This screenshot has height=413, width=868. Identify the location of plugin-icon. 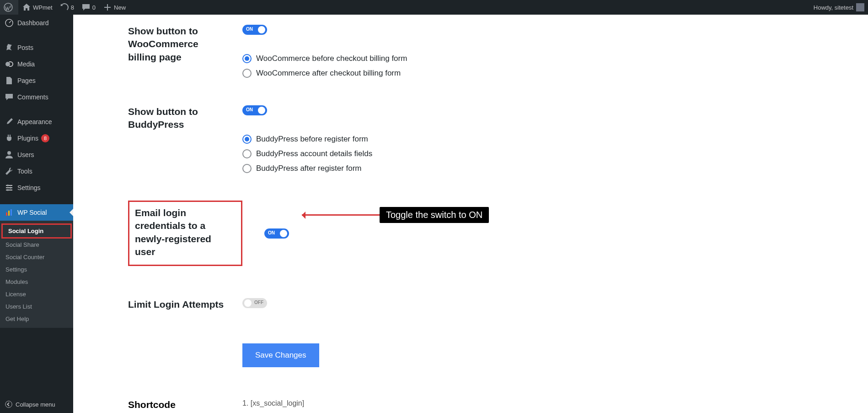
(9, 138).